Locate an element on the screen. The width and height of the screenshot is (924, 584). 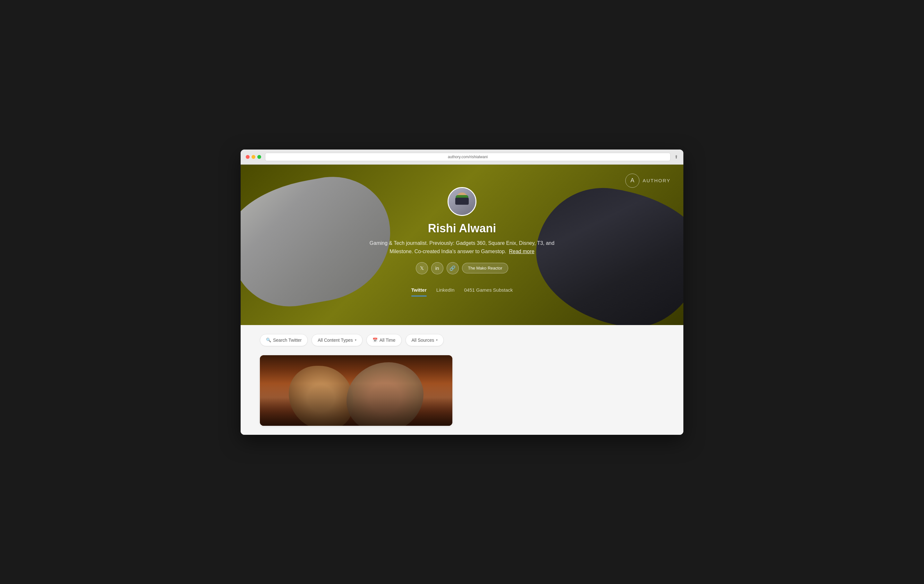
content-type-filter: All Content Types ▾ is located at coordinates (337, 340).